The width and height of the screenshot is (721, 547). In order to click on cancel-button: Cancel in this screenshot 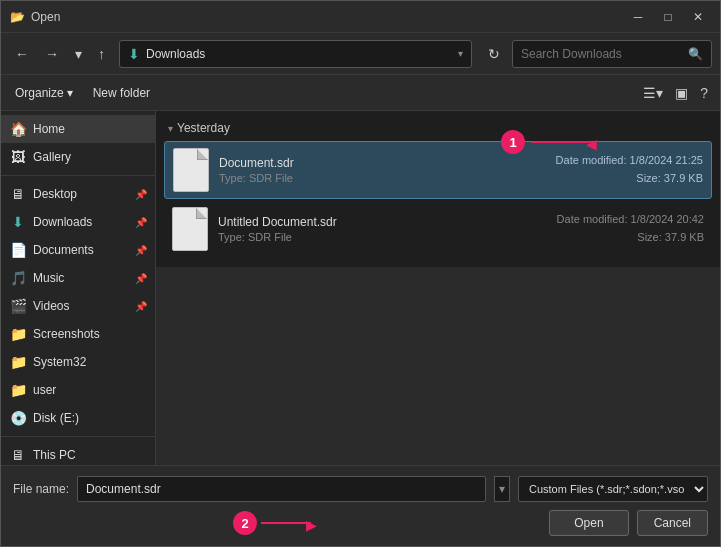, I will do `click(672, 523)`.